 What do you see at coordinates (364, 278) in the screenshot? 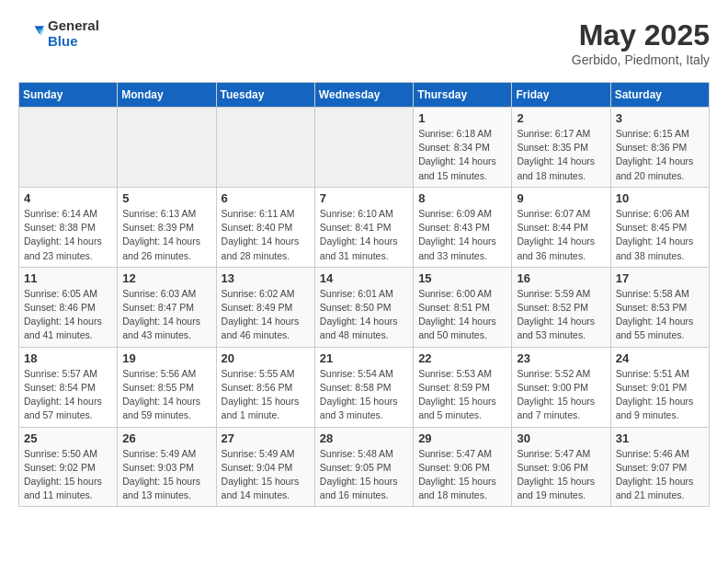
I see `day-number: 14` at bounding box center [364, 278].